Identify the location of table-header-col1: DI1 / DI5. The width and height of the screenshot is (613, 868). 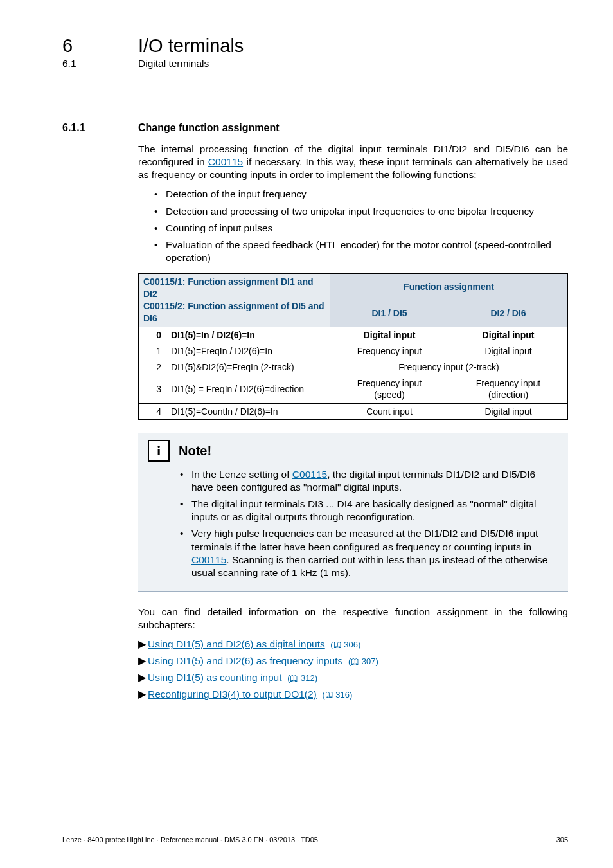
(389, 314).